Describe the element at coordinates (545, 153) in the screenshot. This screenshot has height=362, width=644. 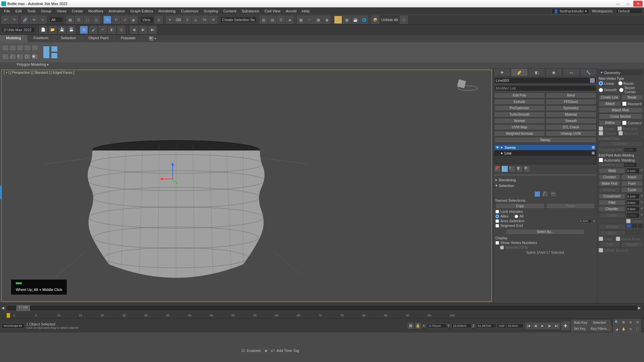
I see `stack-item-line: ▸ Line ⊞` at that location.